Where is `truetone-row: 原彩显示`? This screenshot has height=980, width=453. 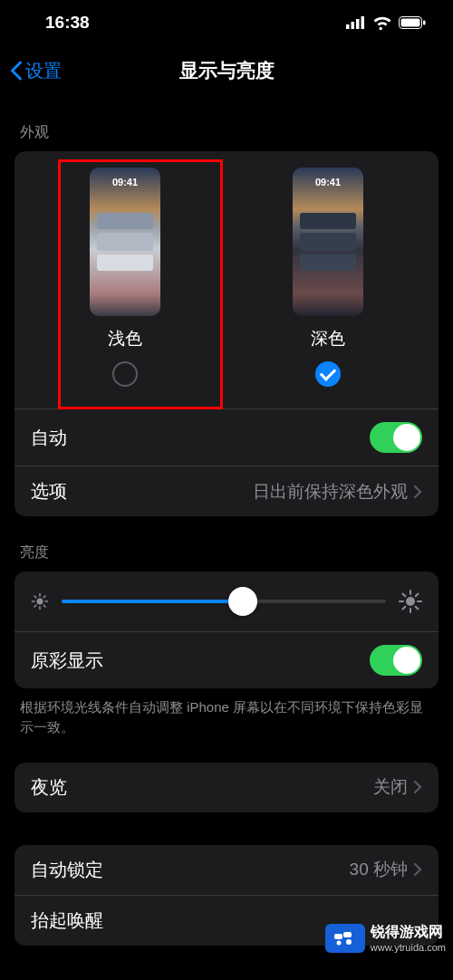
truetone-row: 原彩显示 is located at coordinates (226, 659).